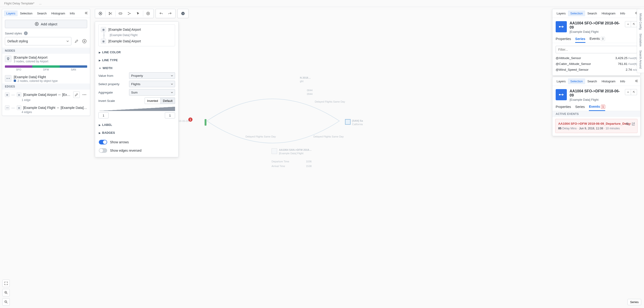 This screenshot has width=644, height=308. I want to click on right-side-rail: Model Config Simulation Search Around, so click(640, 41).